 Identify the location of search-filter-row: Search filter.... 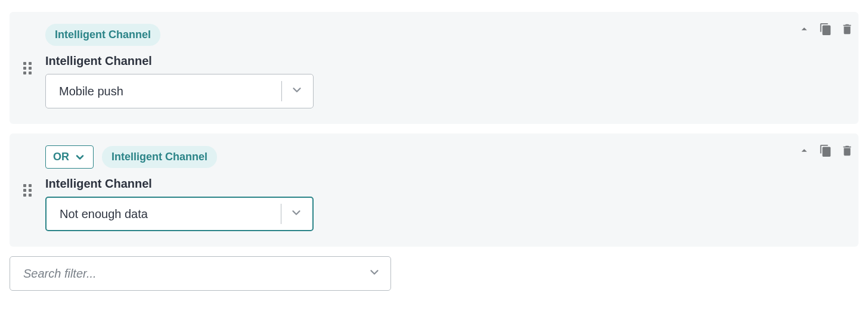
(434, 273).